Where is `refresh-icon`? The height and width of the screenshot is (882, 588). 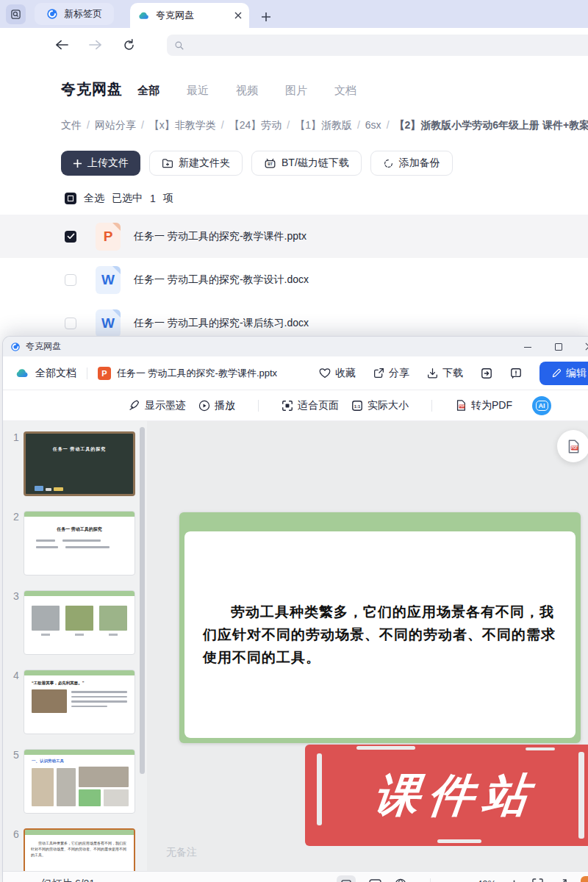 refresh-icon is located at coordinates (129, 46).